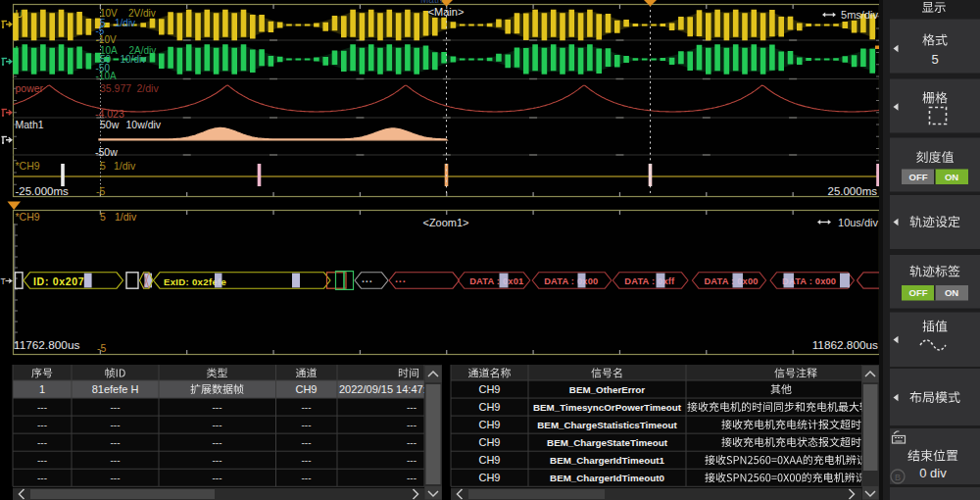 This screenshot has height=500, width=980. What do you see at coordinates (608, 425) in the screenshot?
I see `svg-text: BEM_ChargeStatisticsTimeout` at bounding box center [608, 425].